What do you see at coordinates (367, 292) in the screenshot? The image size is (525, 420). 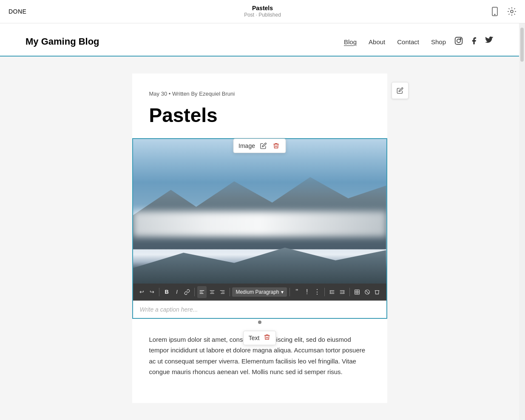 I see `clear-format-button` at bounding box center [367, 292].